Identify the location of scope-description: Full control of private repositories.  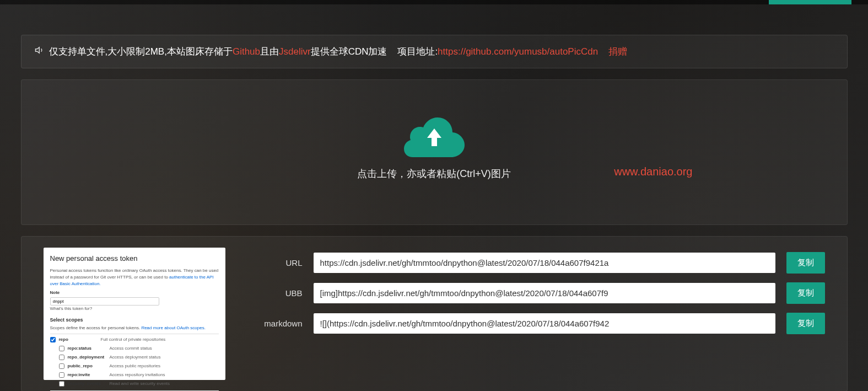
(160, 340).